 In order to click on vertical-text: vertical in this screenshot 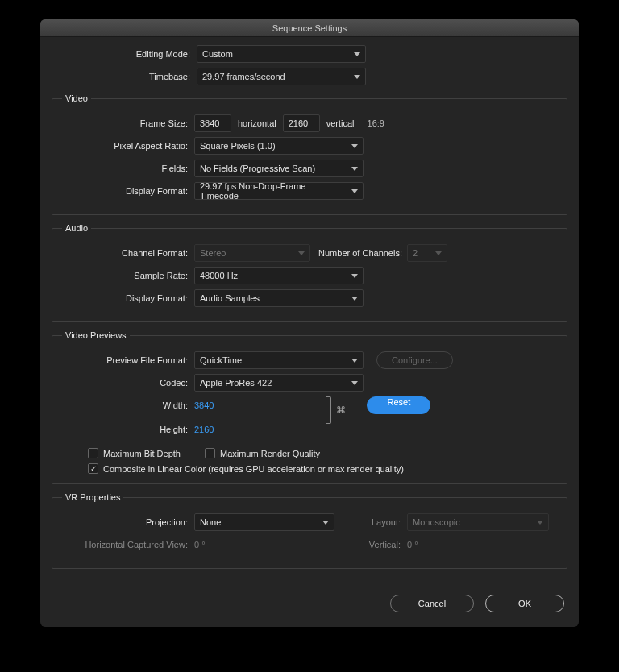, I will do `click(340, 123)`.